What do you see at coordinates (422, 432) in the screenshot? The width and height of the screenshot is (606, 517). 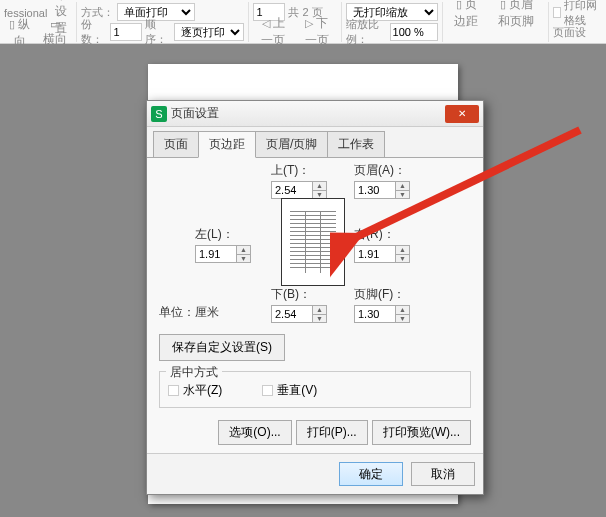 I see `print-preview-button: 打印预览(W)...` at bounding box center [422, 432].